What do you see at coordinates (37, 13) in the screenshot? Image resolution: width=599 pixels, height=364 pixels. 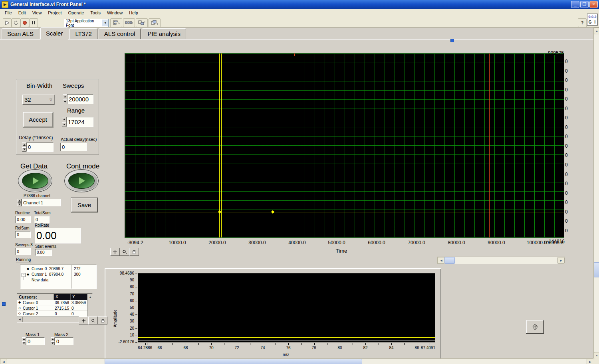 I see `menu-item: View` at bounding box center [37, 13].